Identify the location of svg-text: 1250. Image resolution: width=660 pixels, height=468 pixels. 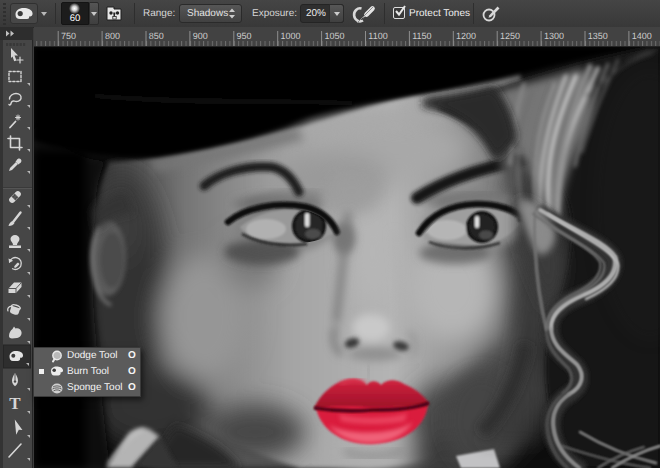
(510, 36).